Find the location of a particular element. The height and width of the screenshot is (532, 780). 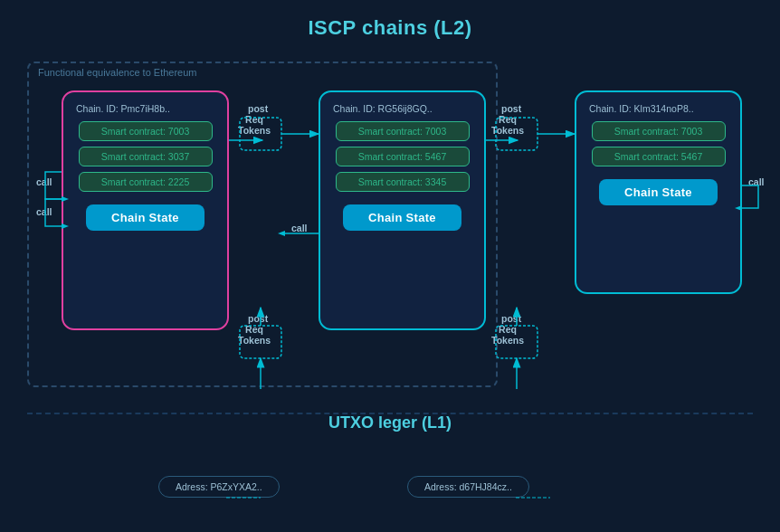

chain-id-2: Chain. ID: RG56ij8GQ.. is located at coordinates (383, 109).